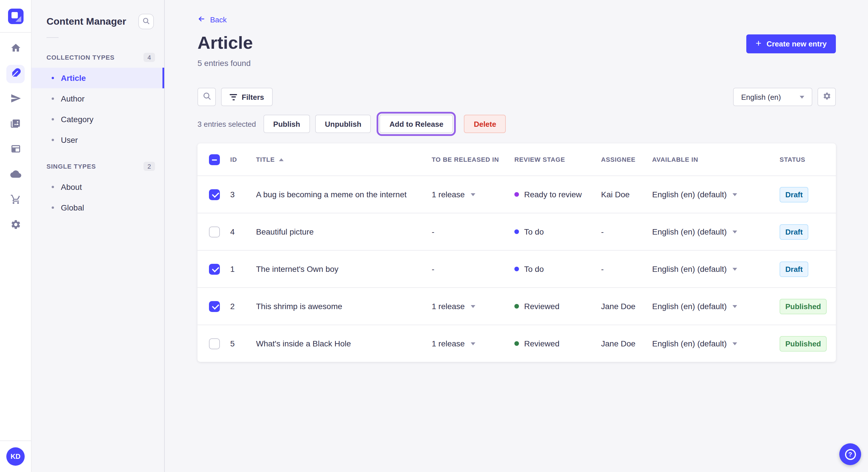 This screenshot has height=472, width=868. What do you see at coordinates (16, 49) in the screenshot?
I see `nav-home-button` at bounding box center [16, 49].